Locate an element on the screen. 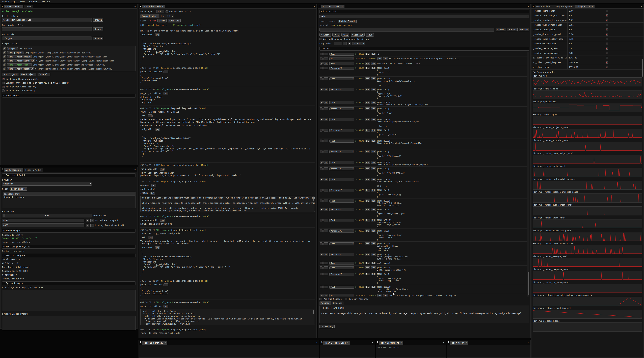 The image size is (644, 358). checkbox-summary is located at coordinates (4, 83).